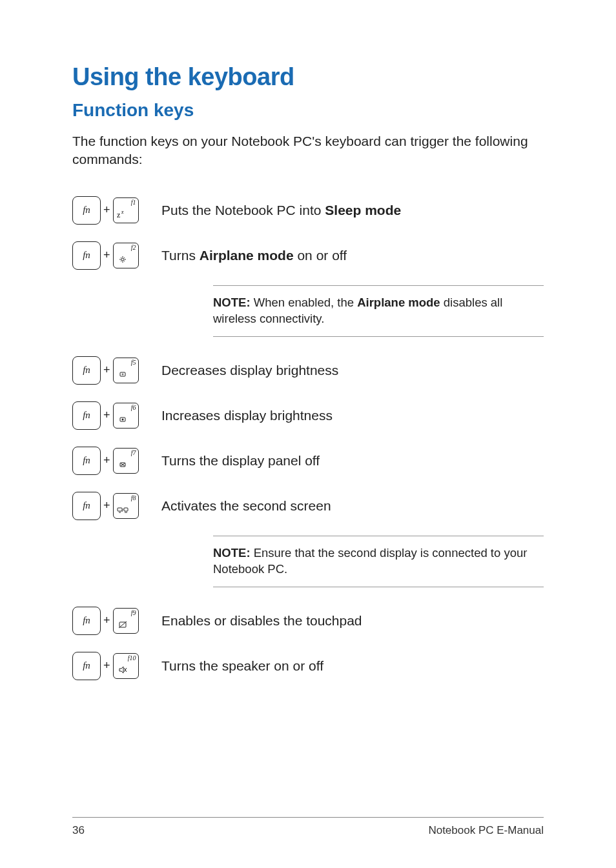  I want to click on f-label: f10, so click(132, 658).